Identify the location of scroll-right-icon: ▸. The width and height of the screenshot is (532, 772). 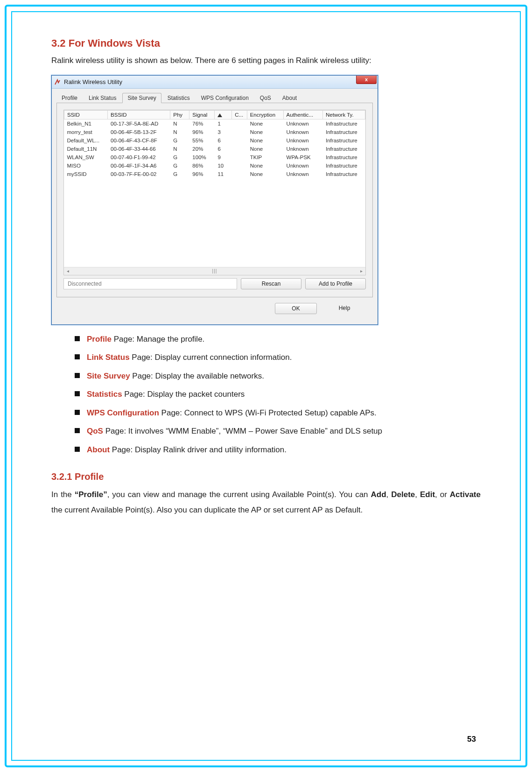
(361, 271).